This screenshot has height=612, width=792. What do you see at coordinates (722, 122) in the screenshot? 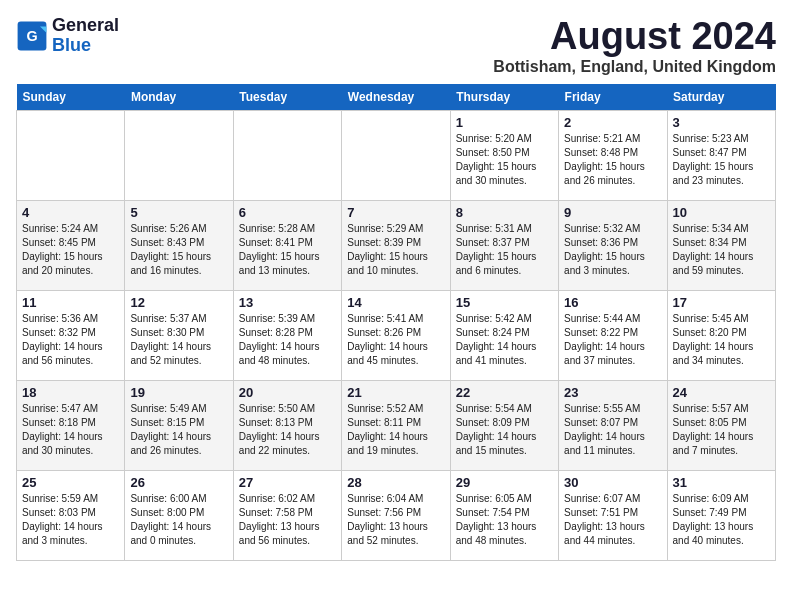
I see `day-number: 3` at bounding box center [722, 122].